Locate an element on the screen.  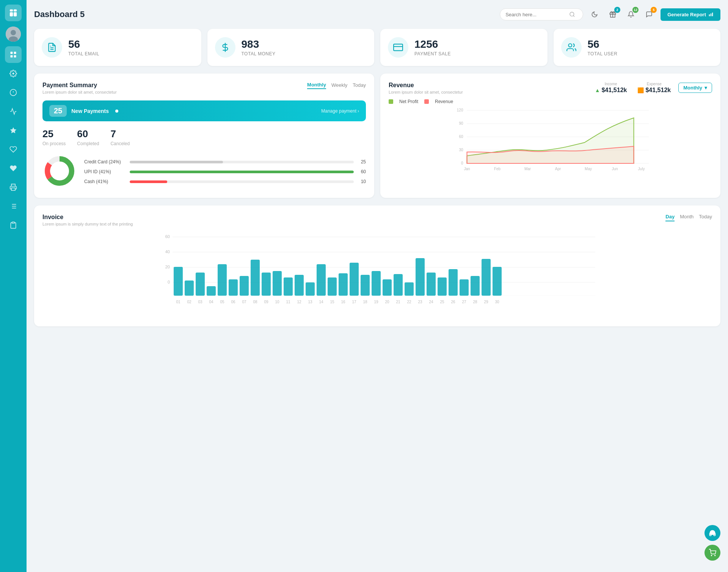
header: Dashboard 5 2 is located at coordinates (377, 14).